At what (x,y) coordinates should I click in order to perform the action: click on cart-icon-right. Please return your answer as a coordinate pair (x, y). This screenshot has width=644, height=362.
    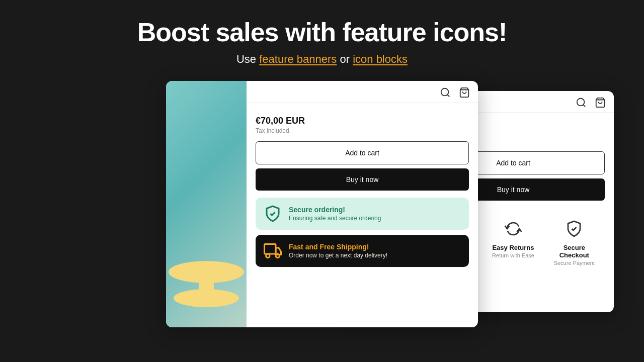
    Looking at the image, I should click on (600, 103).